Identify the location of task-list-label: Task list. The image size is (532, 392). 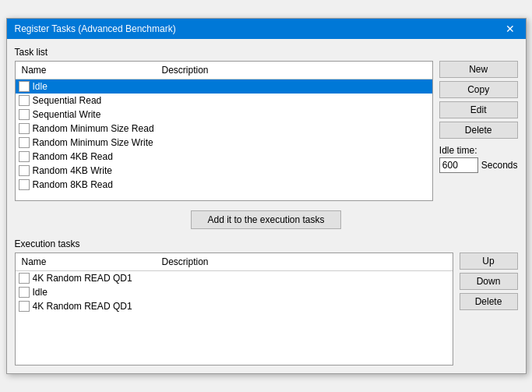
(266, 52).